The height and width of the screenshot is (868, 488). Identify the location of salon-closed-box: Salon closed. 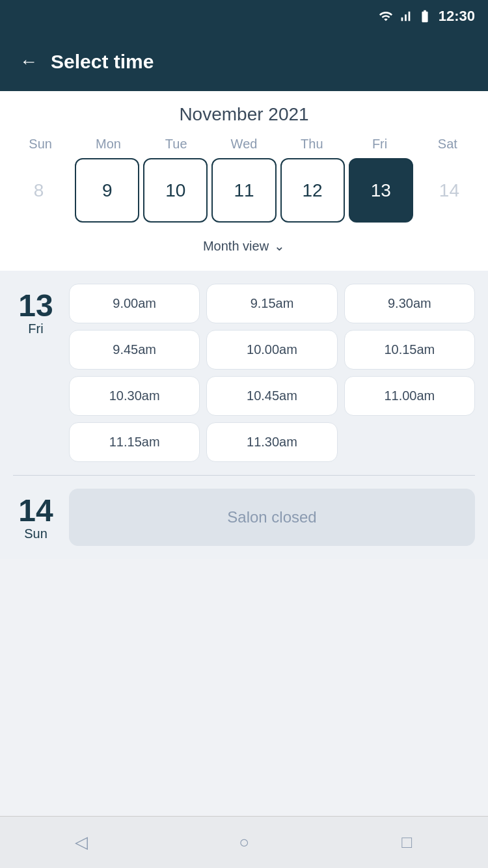
(272, 517).